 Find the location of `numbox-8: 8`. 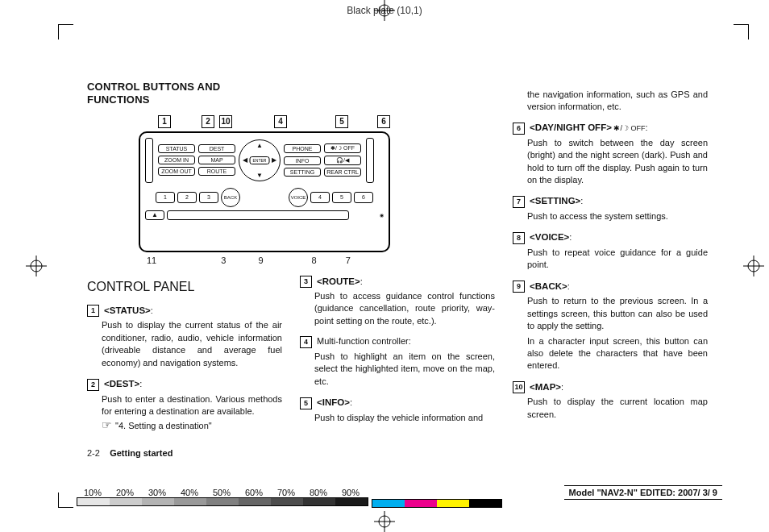

numbox-8: 8 is located at coordinates (519, 239).